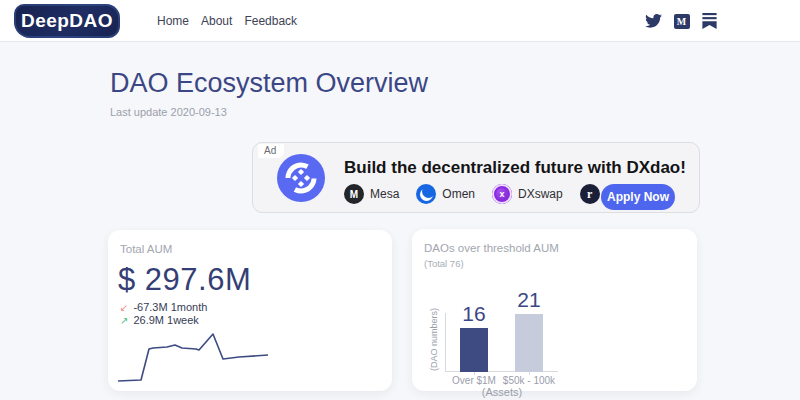 This screenshot has height=400, width=800. I want to click on medium-icon: M, so click(682, 22).